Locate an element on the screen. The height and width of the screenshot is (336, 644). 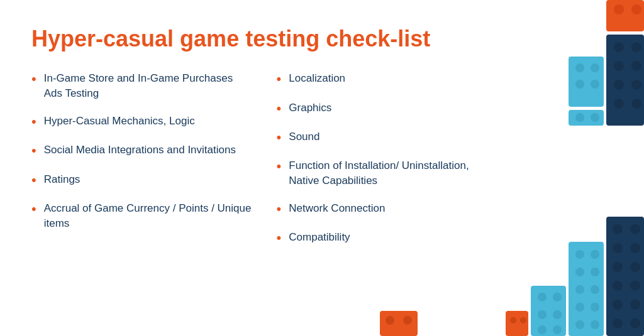
list-item: In-Game Store and In-Game Purchases Ads … is located at coordinates (142, 86).